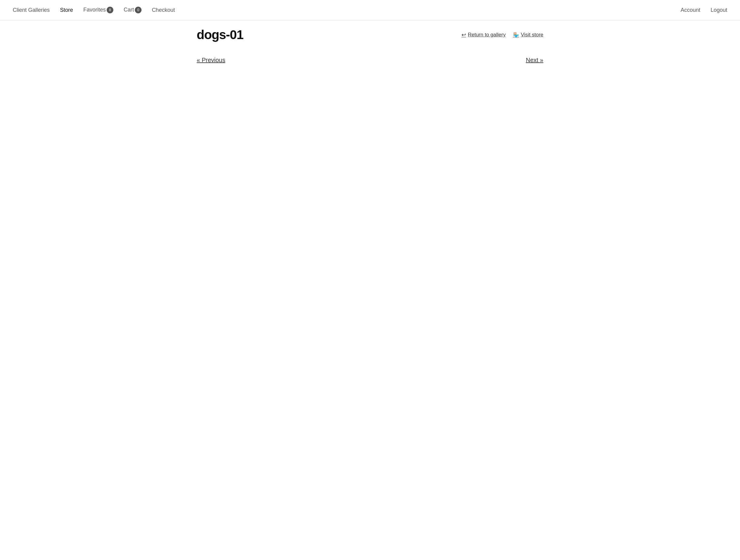 Image resolution: width=740 pixels, height=560 pixels. Describe the element at coordinates (370, 35) in the screenshot. I see `page-header: dogs-01 ↩ Return to gallery 🏪 Visit stor…` at that location.